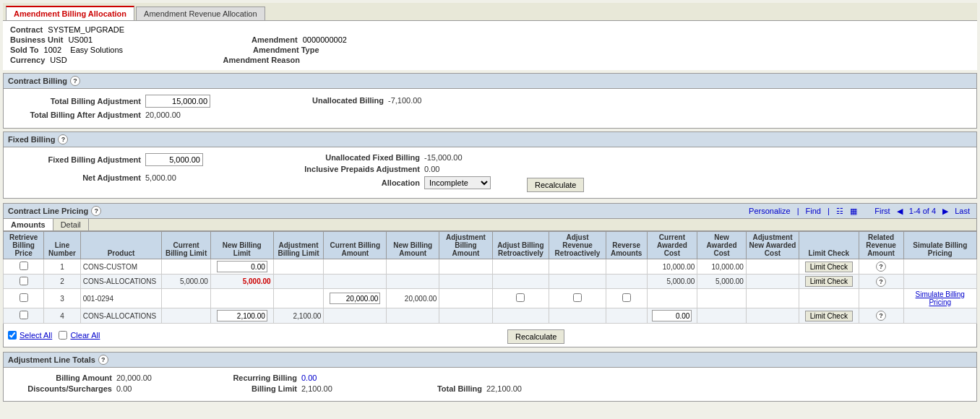 The image size is (980, 419). What do you see at coordinates (85, 335) in the screenshot?
I see `clear-all-label: Clear All` at bounding box center [85, 335].